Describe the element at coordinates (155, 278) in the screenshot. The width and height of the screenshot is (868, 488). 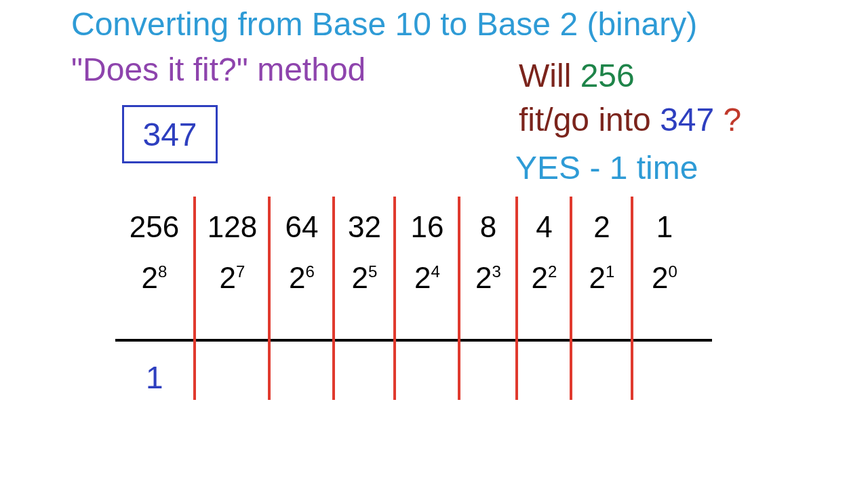
I see `place-power: 28` at that location.